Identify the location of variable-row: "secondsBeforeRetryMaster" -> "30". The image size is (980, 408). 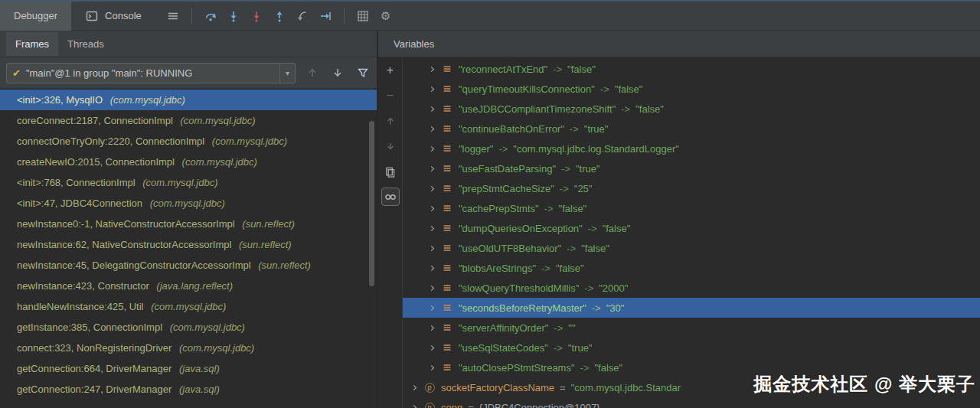
(691, 308).